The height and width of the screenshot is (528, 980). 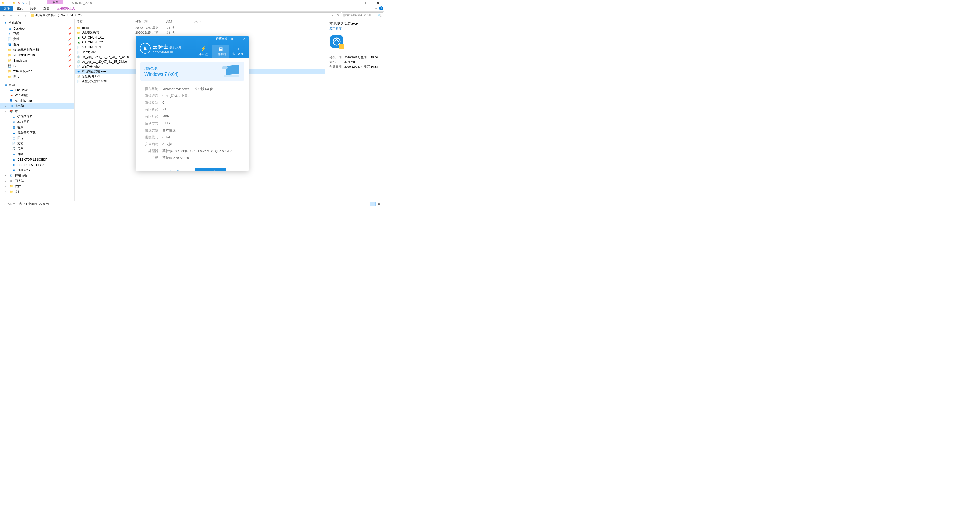 What do you see at coordinates (11, 95) in the screenshot?
I see `item-icon: ☁` at bounding box center [11, 95].